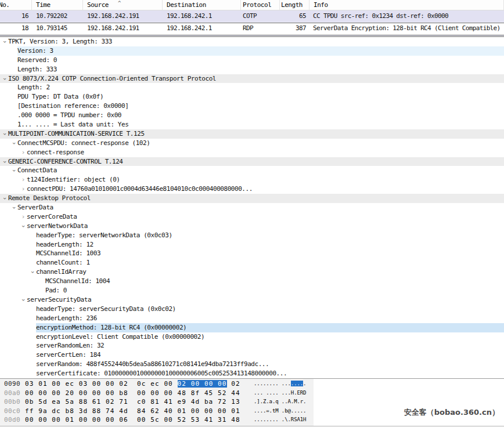  What do you see at coordinates (132, 411) in the screenshot?
I see `hex-pre: ff 9a dc b8 3d 88 74 4d 84 62 40 01 00 0…` at bounding box center [132, 411].